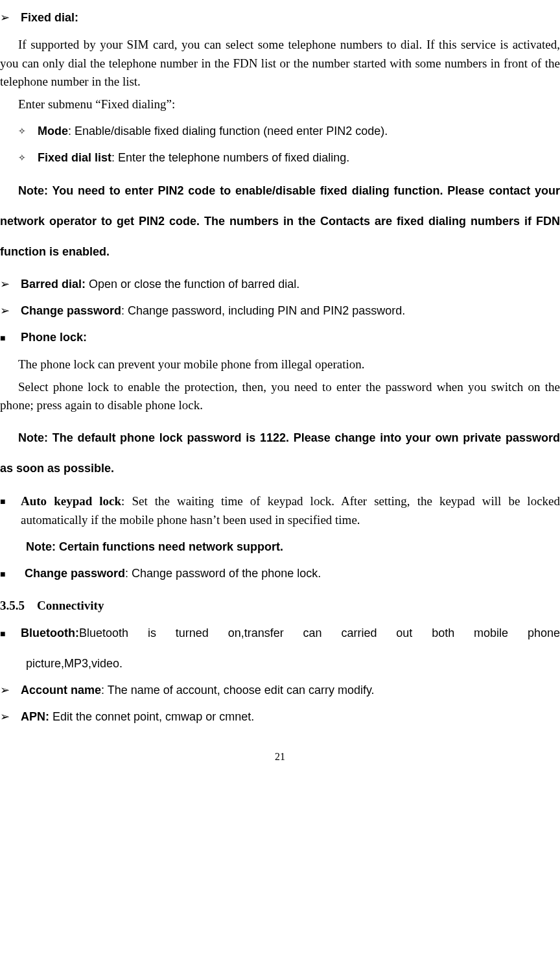 This screenshot has width=560, height=954. Describe the element at coordinates (61, 690) in the screenshot. I see `account-name-label: Account name` at that location.